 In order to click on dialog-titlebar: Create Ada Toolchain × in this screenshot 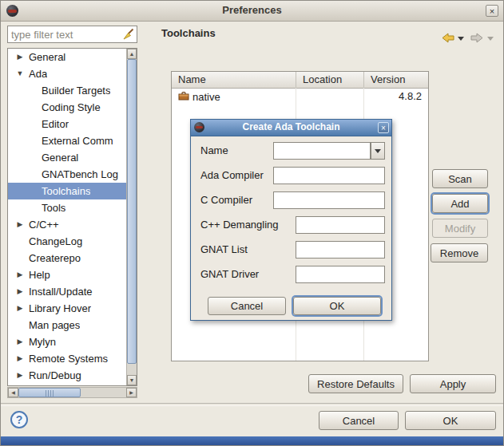, I will do `click(291, 128)`.